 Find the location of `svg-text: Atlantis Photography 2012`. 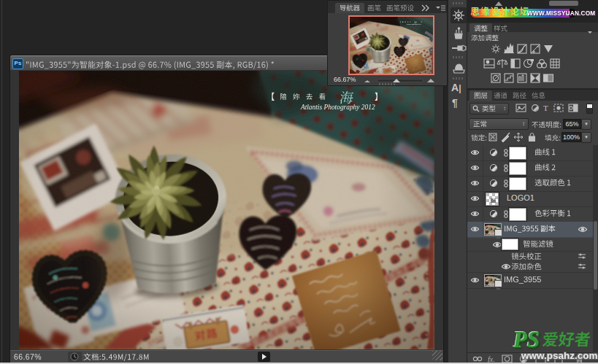

svg-text: Atlantis Photography 2012 is located at coordinates (337, 107).